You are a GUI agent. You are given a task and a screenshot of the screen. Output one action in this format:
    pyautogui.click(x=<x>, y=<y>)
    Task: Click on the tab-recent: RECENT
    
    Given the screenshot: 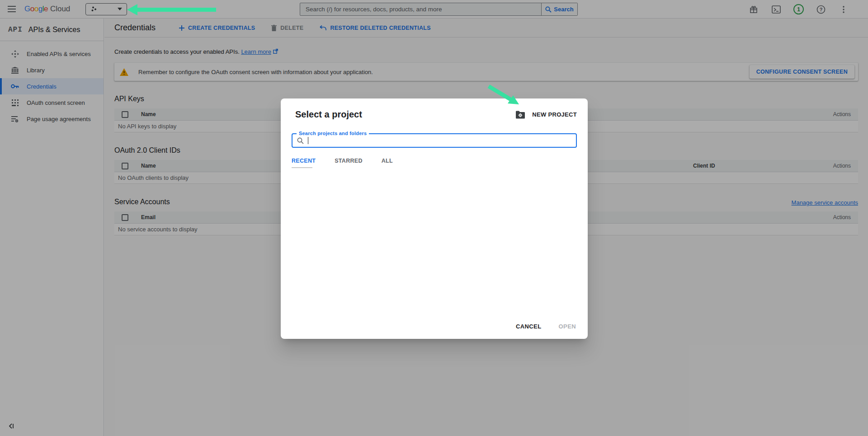 What is the action you would take?
    pyautogui.click(x=304, y=163)
    